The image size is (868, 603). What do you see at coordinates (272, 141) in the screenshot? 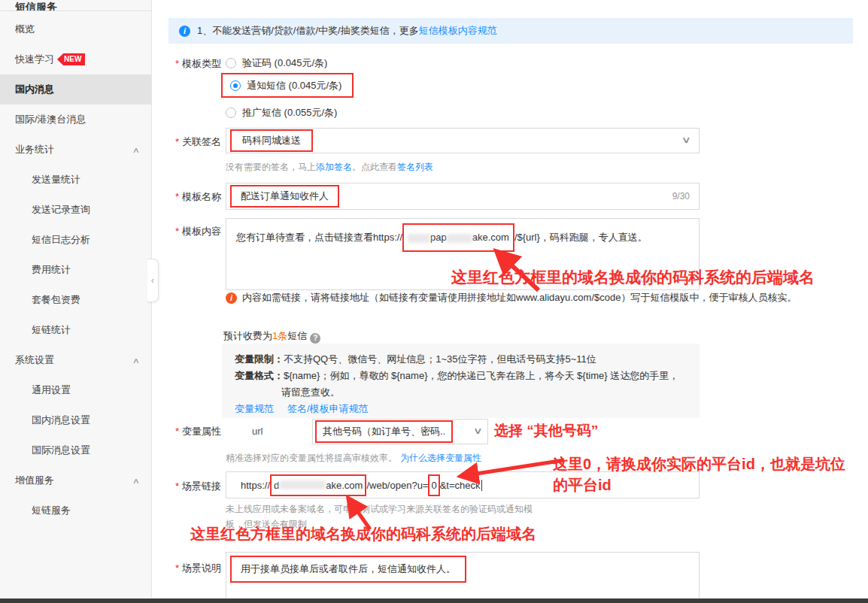
I see `signature-select-value: 码科同城速送` at bounding box center [272, 141].